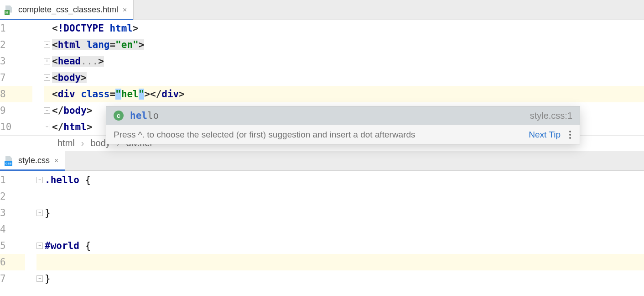 The height and width of the screenshot is (296, 644). What do you see at coordinates (95, 28) in the screenshot?
I see `code-line: <!DOCTYPE html>` at bounding box center [95, 28].